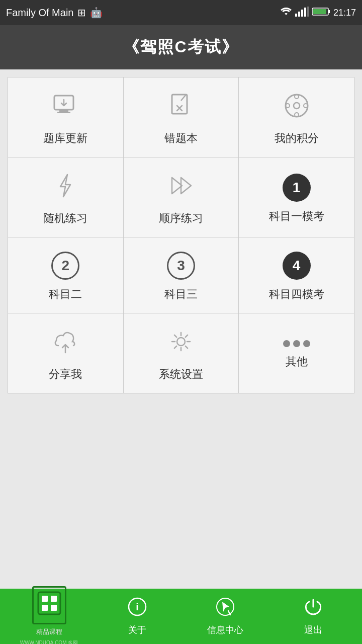  Describe the element at coordinates (66, 197) in the screenshot. I see `random-practice-cell: 随机练习` at that location.